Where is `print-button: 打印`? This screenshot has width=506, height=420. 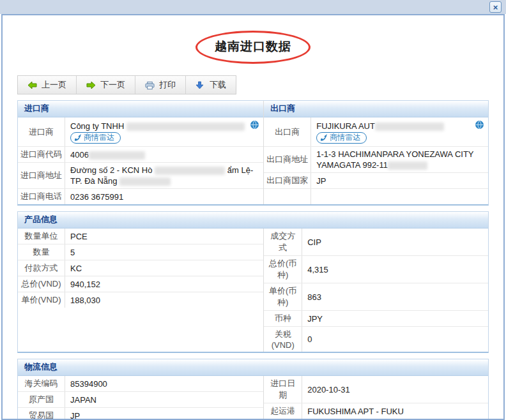
print-button: 打印 is located at coordinates (161, 85).